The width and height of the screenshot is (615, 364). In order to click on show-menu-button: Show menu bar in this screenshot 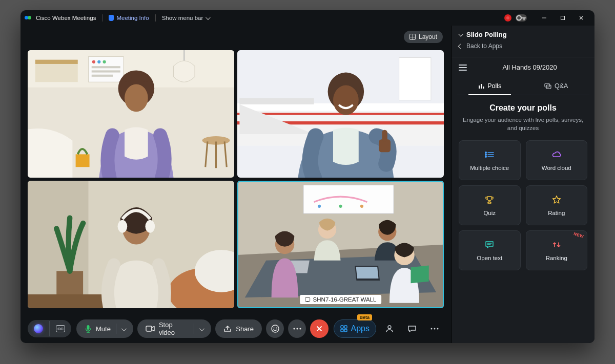, I will do `click(186, 18)`.